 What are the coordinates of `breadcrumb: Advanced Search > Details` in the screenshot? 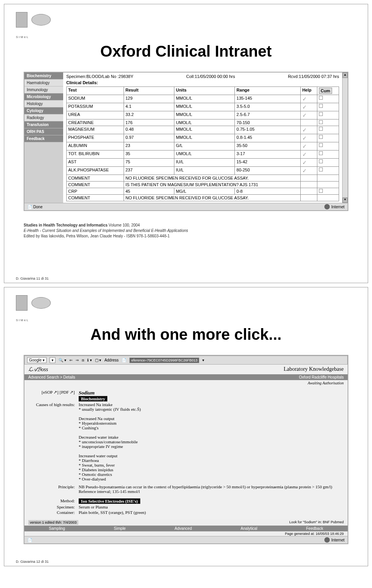 It's located at (52, 377).